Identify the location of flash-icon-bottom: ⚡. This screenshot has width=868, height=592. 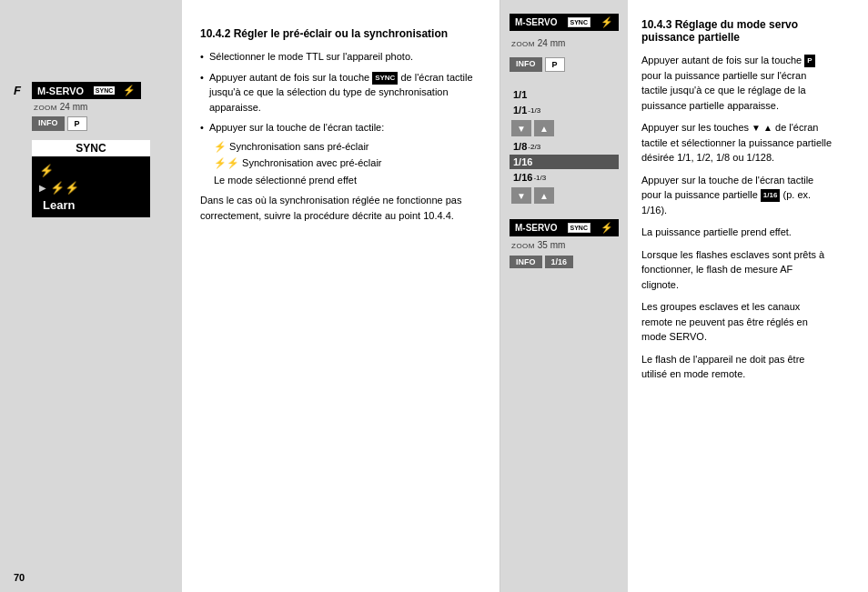
(607, 227).